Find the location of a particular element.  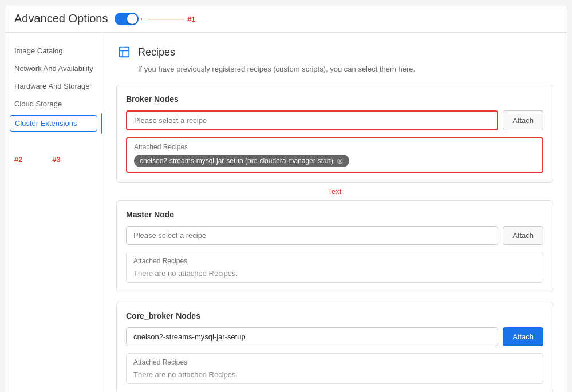

master-node-title: Master Node is located at coordinates (334, 215).